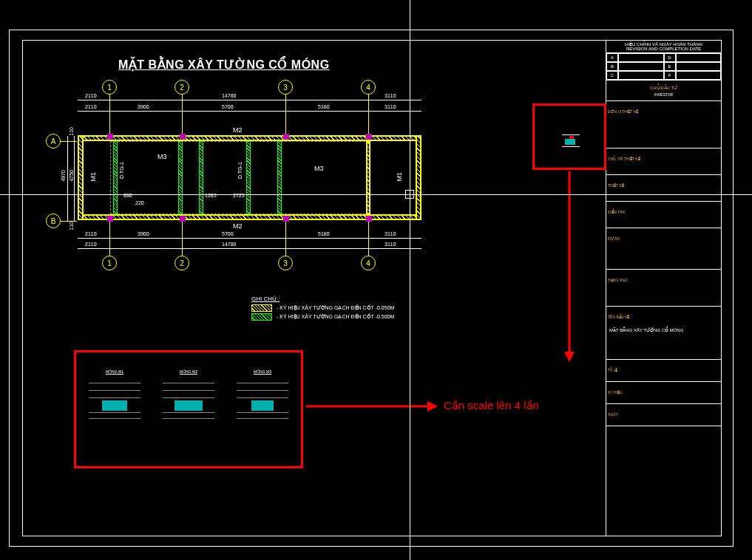 Image resolution: width=752 pixels, height=560 pixels. Describe the element at coordinates (664, 215) in the screenshot. I see `tb-check: KIỂM TRA` at that location.